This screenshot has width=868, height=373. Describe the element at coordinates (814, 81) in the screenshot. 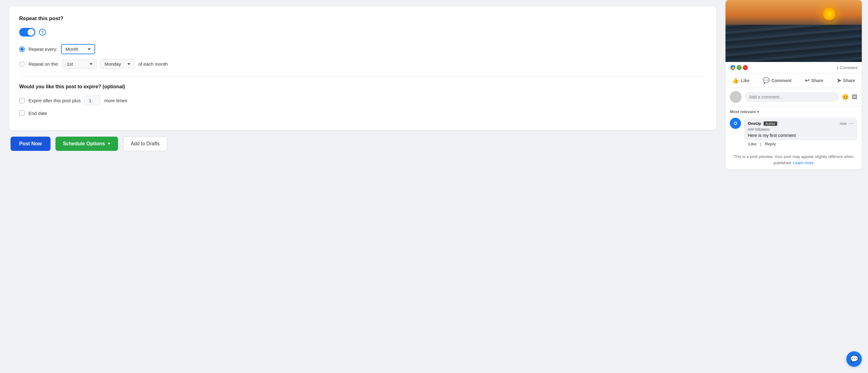

I see `share-action-button: ↩ Share` at that location.